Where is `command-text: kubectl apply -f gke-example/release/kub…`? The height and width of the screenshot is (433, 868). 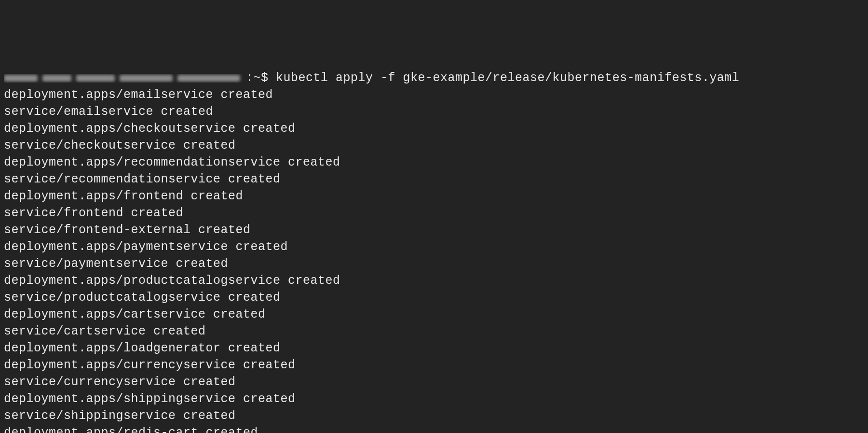 command-text: kubectl apply -f gke-example/release/kub… is located at coordinates (507, 78).